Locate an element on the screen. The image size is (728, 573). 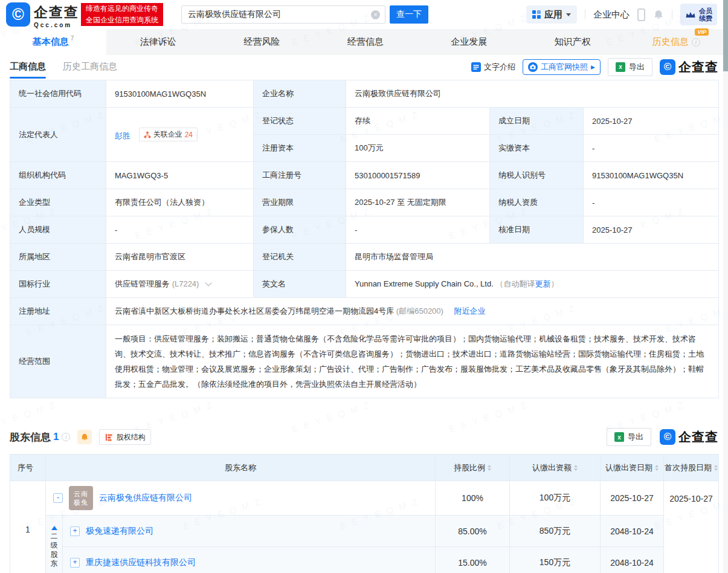
first-date-value: 2025-10-27 is located at coordinates (691, 527).